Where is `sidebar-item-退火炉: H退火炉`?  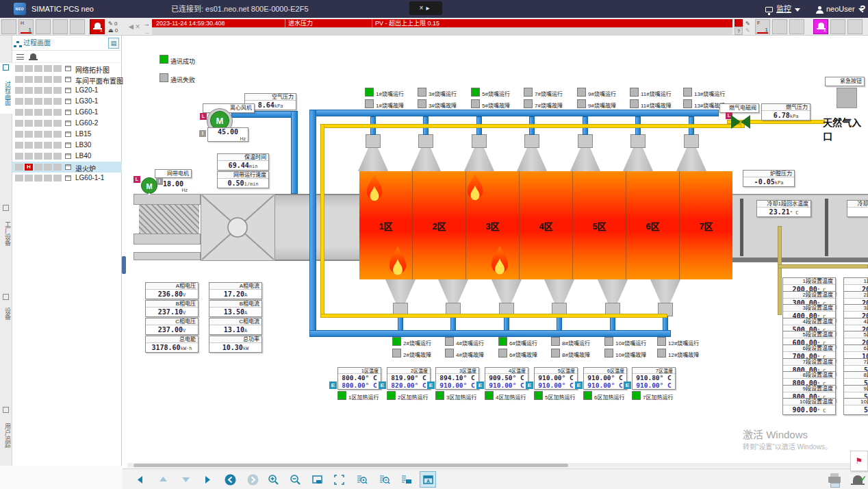
sidebar-item-退火炉: H退火炉 is located at coordinates (67, 167).